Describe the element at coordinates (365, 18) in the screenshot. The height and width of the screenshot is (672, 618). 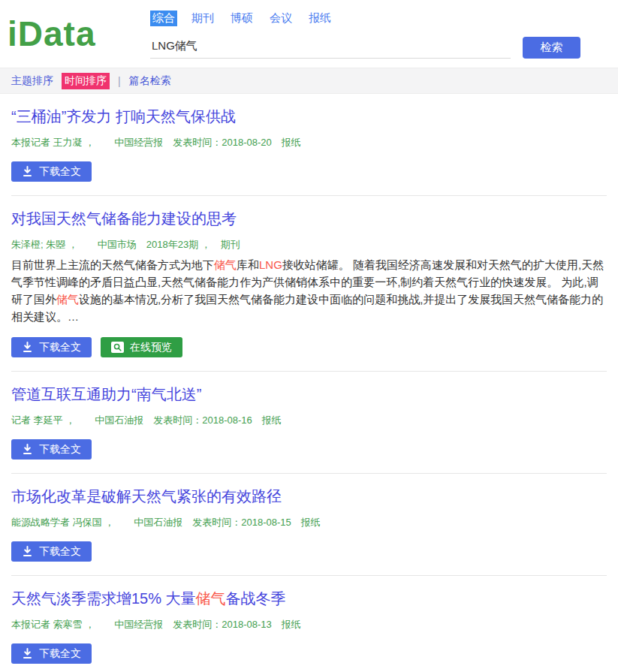
I see `nav-tabs: 综合期刊博硕会议报纸` at that location.